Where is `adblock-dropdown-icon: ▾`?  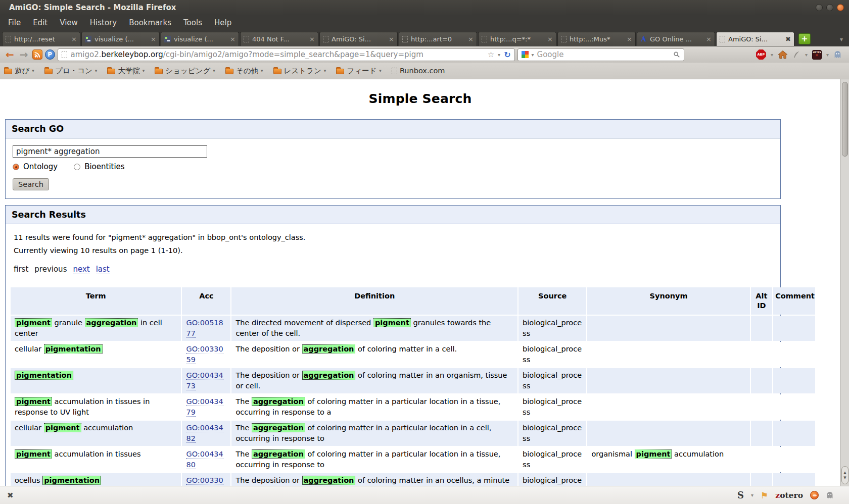
adblock-dropdown-icon: ▾ is located at coordinates (772, 55).